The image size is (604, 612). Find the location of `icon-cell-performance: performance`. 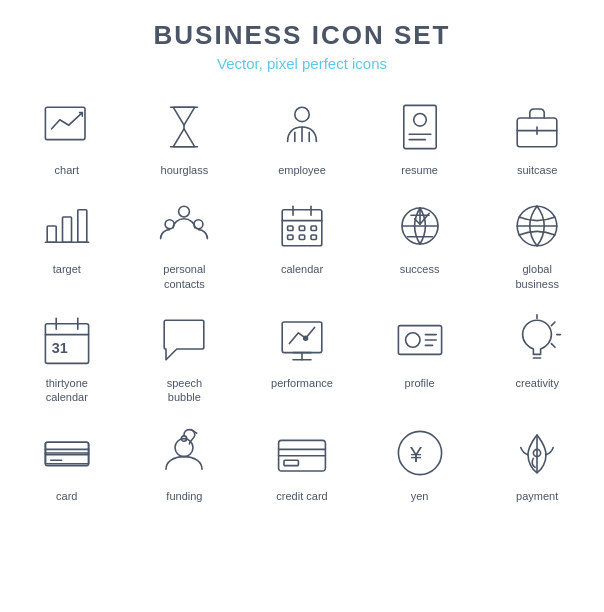

icon-cell-performance: performance is located at coordinates (302, 356).